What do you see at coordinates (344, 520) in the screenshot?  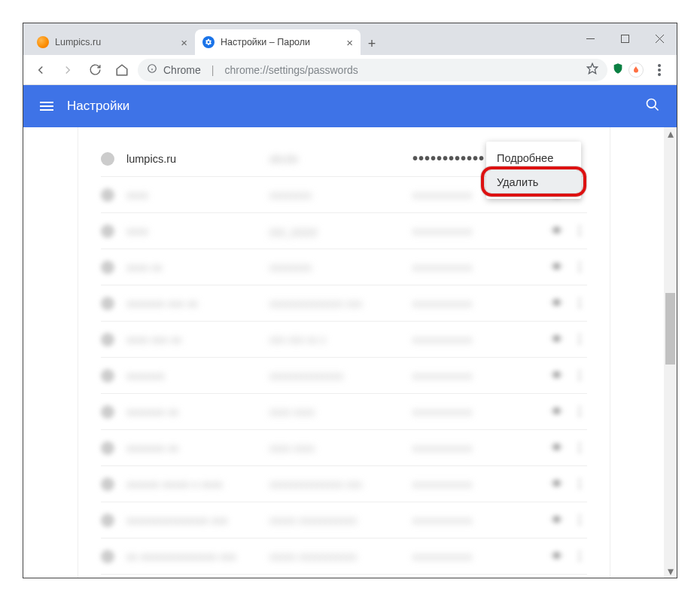 I see `password-row: xxxxxxxxxxxxxxx xxx xxxxx xxxxxxxxxxx xx…` at bounding box center [344, 520].